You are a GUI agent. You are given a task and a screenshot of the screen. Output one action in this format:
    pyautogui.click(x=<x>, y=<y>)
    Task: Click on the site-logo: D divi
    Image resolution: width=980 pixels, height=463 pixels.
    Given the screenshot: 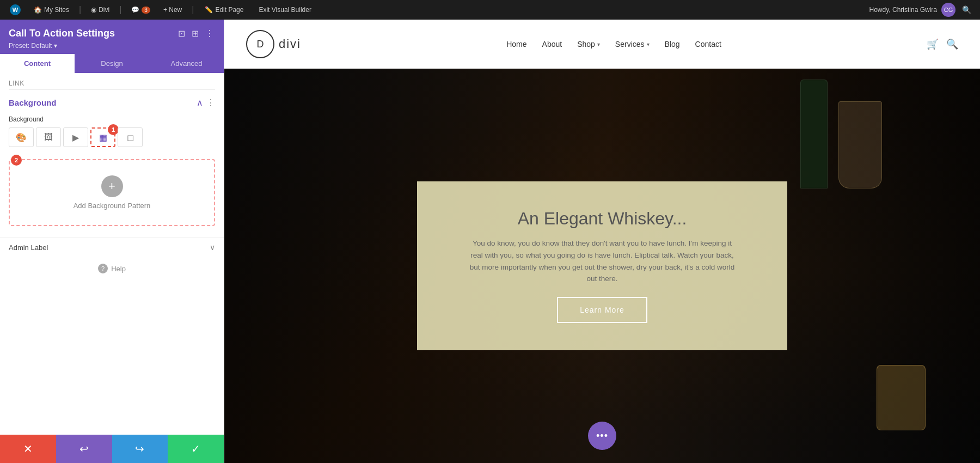 What is the action you would take?
    pyautogui.click(x=273, y=44)
    